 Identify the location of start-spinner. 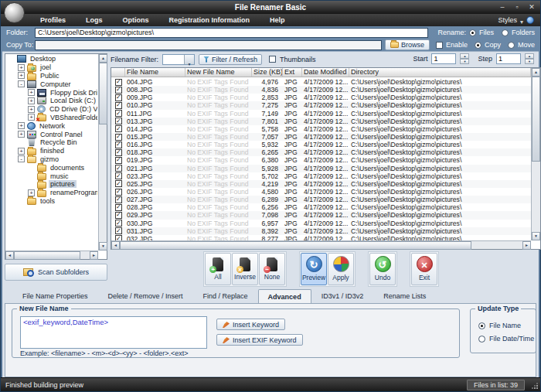
(464, 59).